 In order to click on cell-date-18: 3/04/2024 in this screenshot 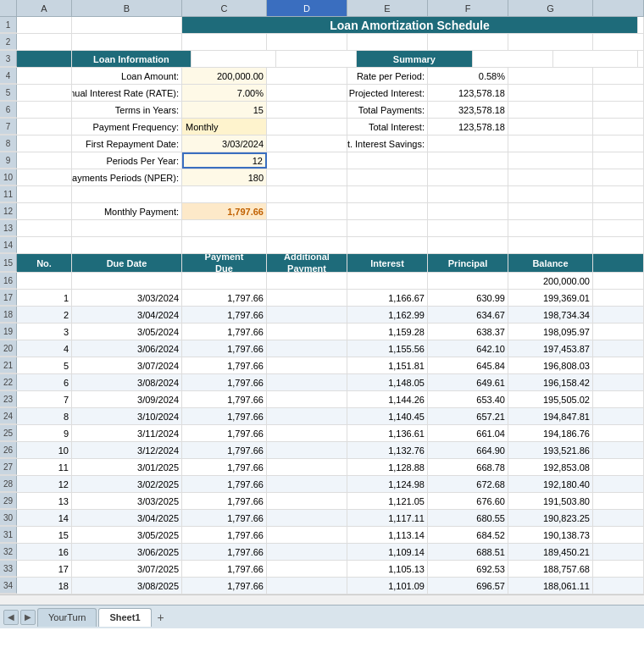, I will do `click(127, 315)`.